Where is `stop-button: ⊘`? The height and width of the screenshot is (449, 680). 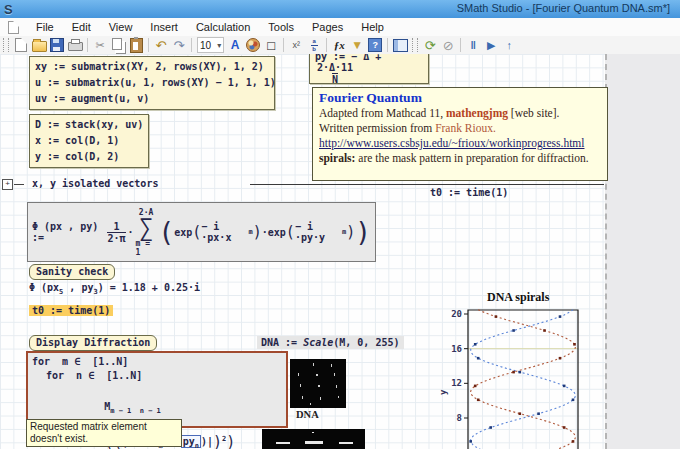 stop-button: ⊘ is located at coordinates (448, 45).